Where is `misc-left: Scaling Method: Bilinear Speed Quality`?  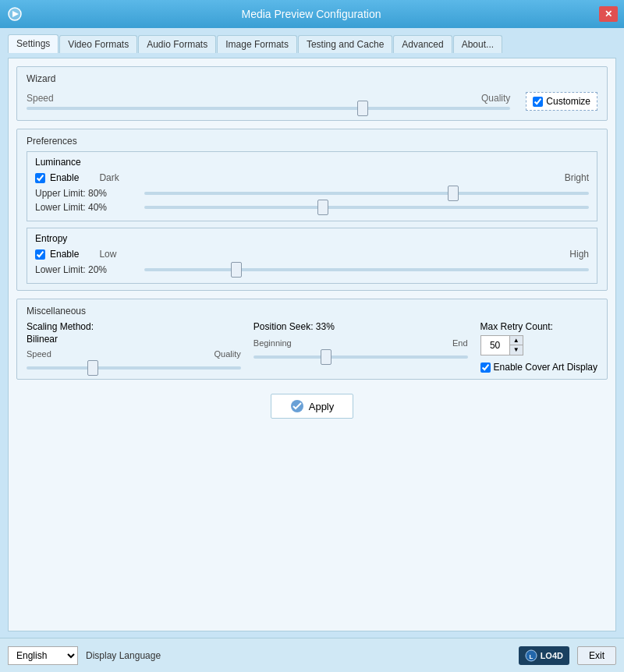
misc-left: Scaling Method: Bilinear Speed Quality is located at coordinates (134, 346).